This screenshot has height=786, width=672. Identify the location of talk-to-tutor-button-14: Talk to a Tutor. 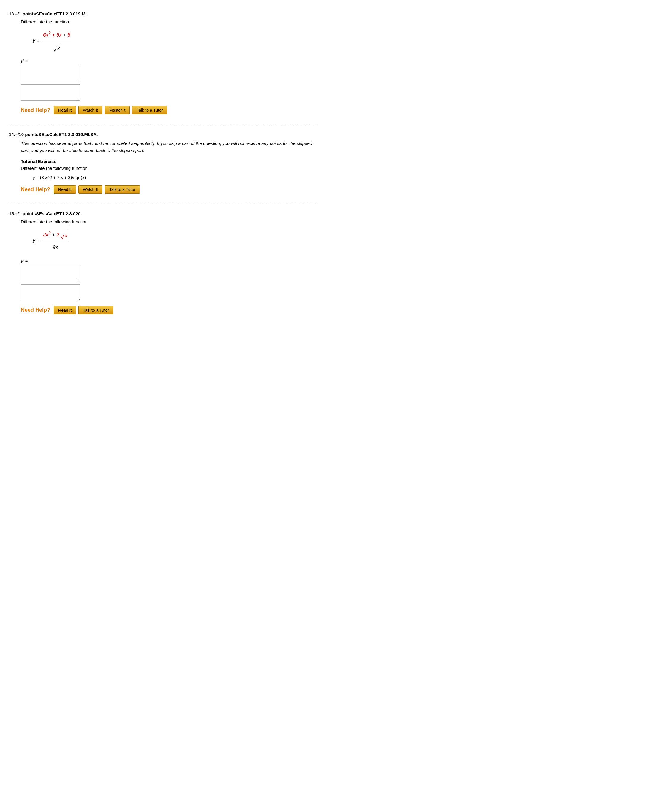
(122, 189).